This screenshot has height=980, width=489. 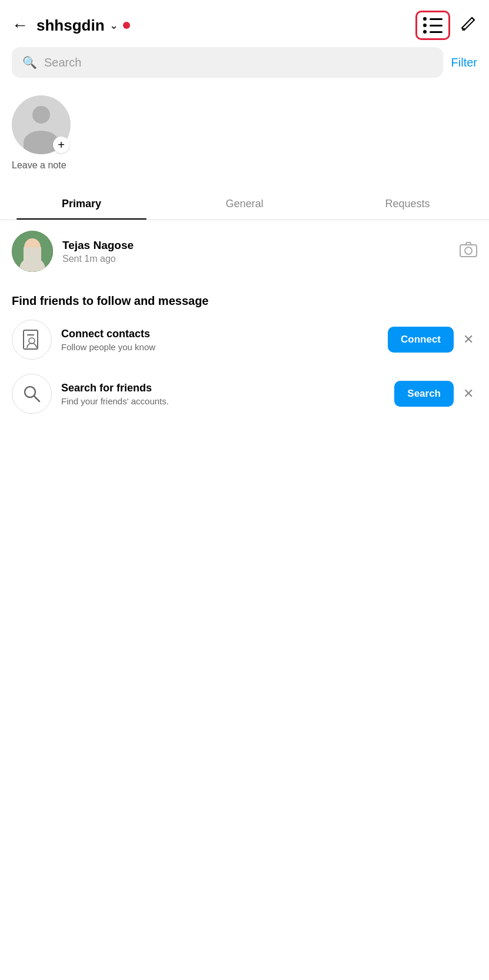 What do you see at coordinates (39, 165) in the screenshot?
I see `leave-note-label: Leave a note` at bounding box center [39, 165].